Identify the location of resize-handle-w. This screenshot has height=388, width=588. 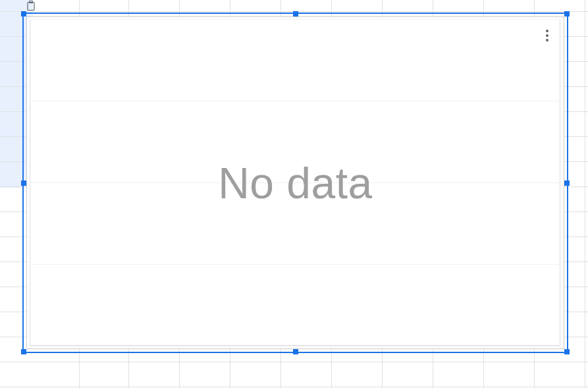
(24, 183).